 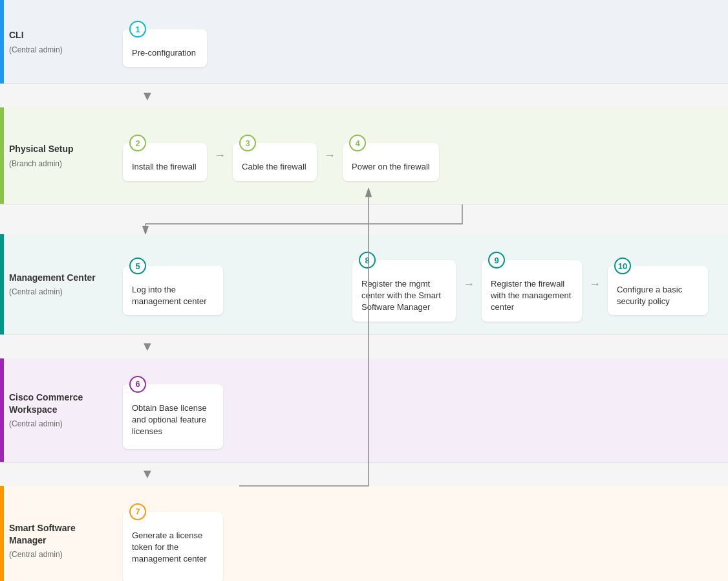 I want to click on step-1-text: Pre-configuration, so click(x=165, y=53).